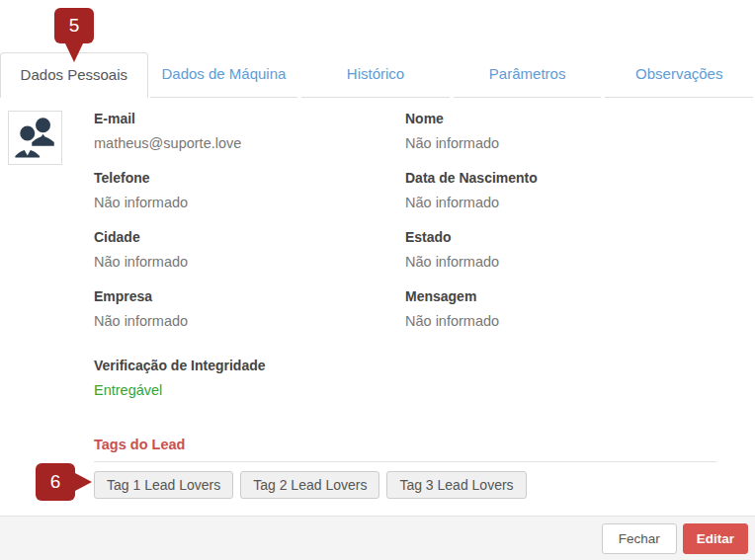 Image resolution: width=755 pixels, height=560 pixels. What do you see at coordinates (249, 237) in the screenshot?
I see `field-label: Cidade` at bounding box center [249, 237].